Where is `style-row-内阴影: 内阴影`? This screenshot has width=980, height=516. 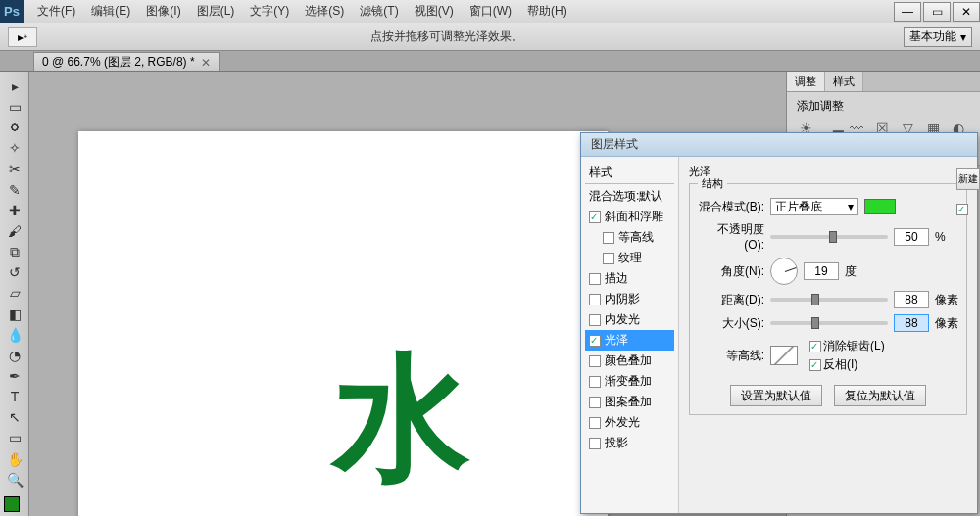
style-row-内阴影: 内阴影 is located at coordinates (629, 300).